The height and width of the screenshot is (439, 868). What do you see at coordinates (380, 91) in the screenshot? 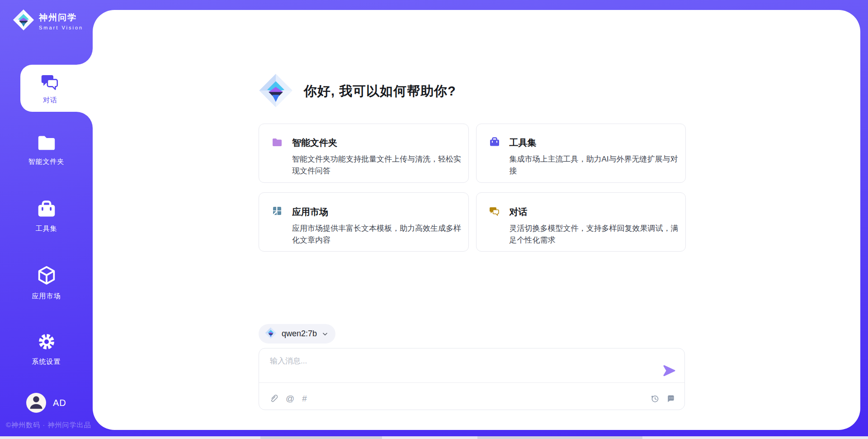
I see `greeting-title: 你好, 我可以如何帮助你?` at bounding box center [380, 91].